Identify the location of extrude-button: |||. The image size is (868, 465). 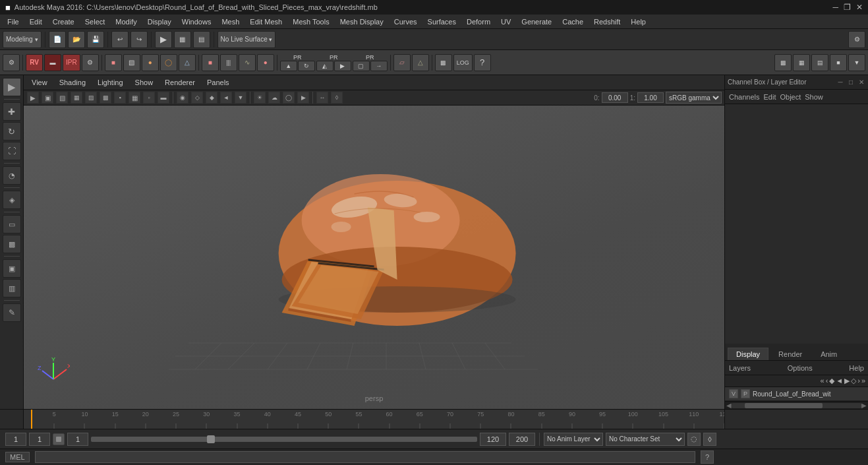
(229, 63).